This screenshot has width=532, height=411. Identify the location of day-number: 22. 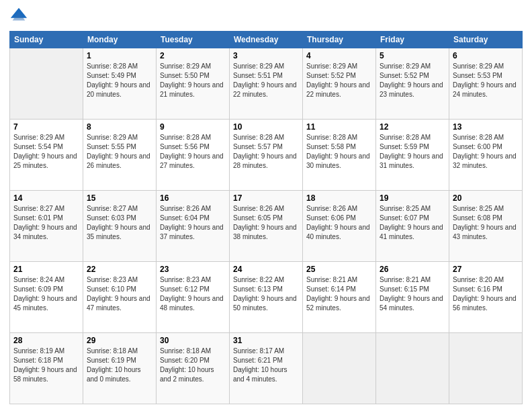
(120, 269).